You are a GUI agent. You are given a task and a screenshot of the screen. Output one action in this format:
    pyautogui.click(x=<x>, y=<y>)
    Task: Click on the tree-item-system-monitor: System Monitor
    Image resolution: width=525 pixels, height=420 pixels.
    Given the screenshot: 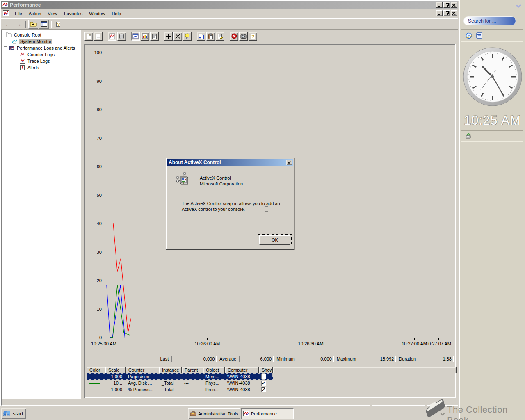 What is the action you would take?
    pyautogui.click(x=41, y=41)
    